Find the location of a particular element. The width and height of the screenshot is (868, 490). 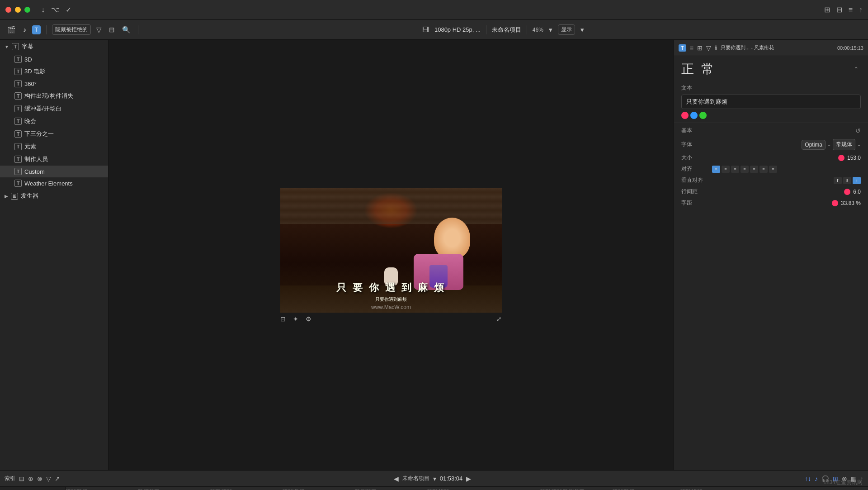

close-button is located at coordinates (8, 10).